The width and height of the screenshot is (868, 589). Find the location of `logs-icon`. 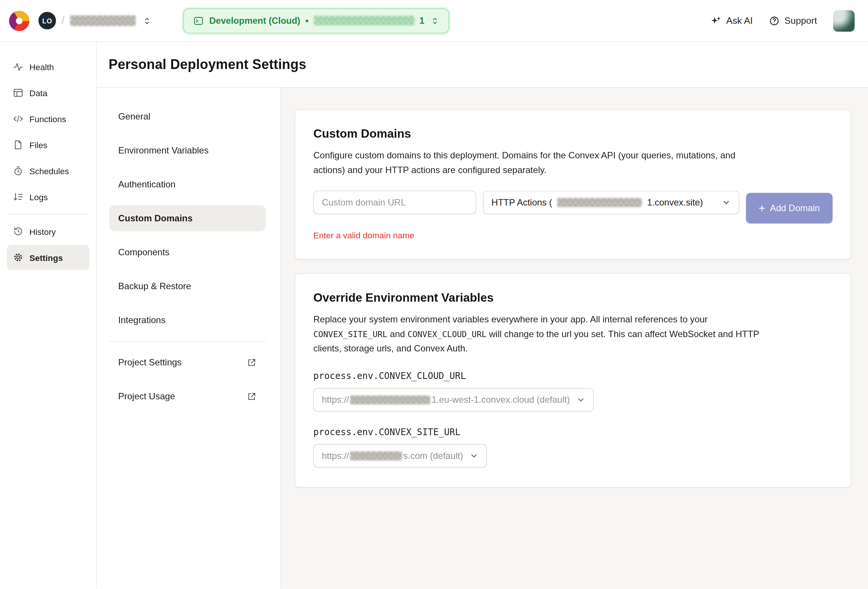

logs-icon is located at coordinates (18, 197).